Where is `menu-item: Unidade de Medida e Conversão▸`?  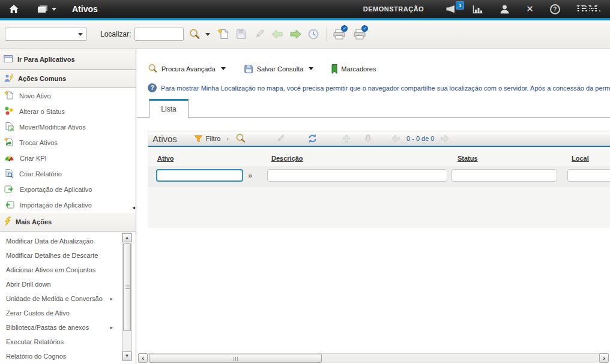 menu-item: Unidade de Medida e Conversão▸ is located at coordinates (59, 299).